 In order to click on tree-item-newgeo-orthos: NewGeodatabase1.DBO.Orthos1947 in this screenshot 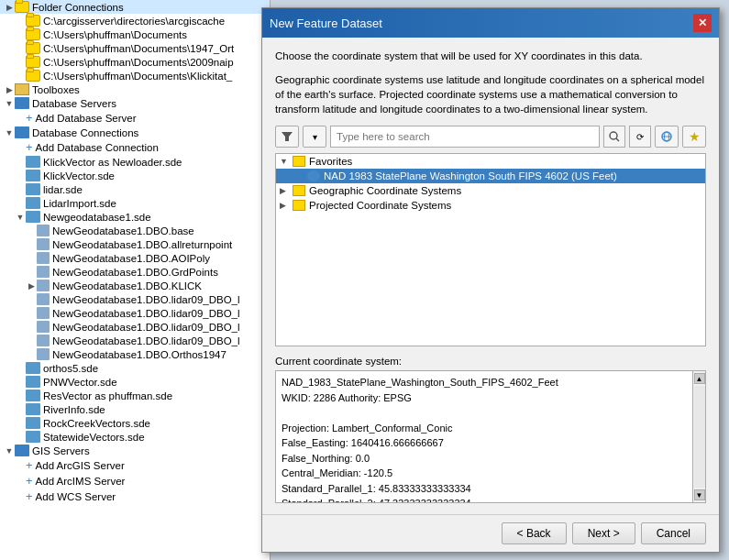, I will do `click(135, 354)`.